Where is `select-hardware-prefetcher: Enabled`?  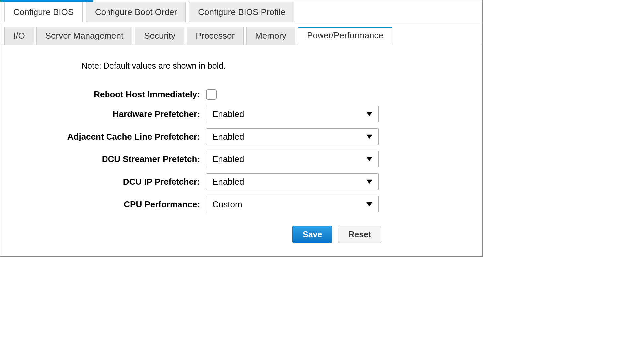
select-hardware-prefetcher: Enabled is located at coordinates (292, 114).